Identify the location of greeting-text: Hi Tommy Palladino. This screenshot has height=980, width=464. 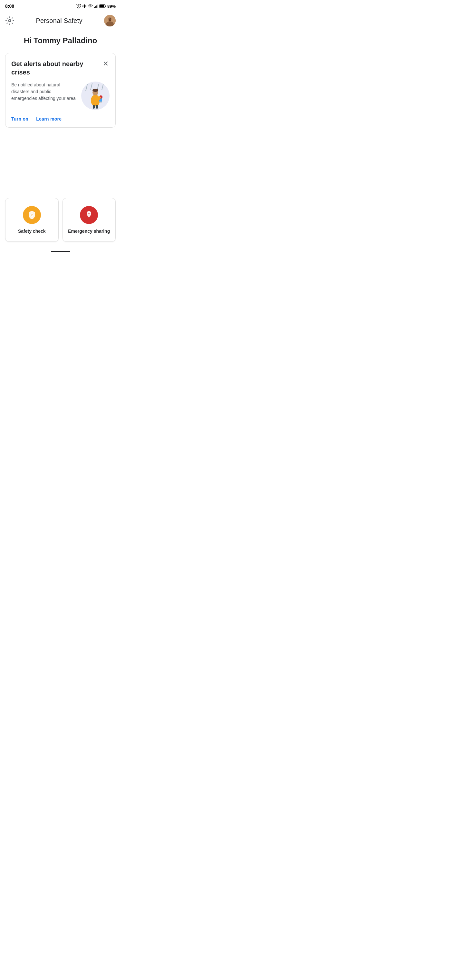
(60, 41).